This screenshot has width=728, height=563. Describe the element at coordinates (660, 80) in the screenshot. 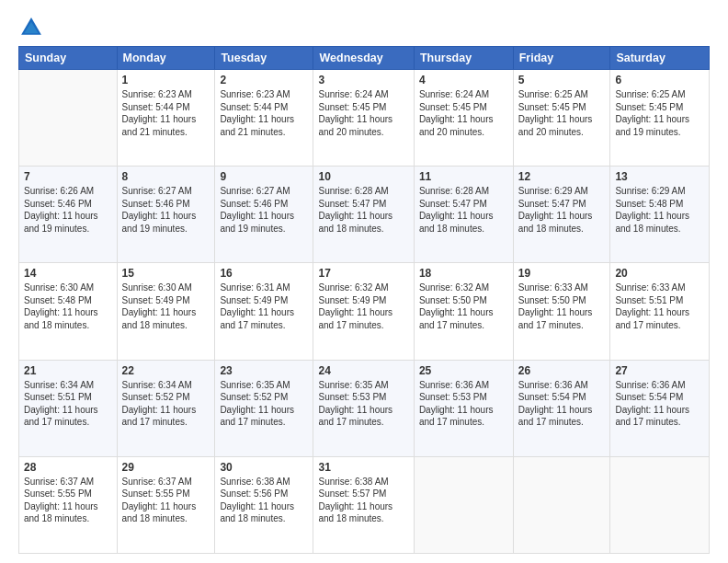

I see `day-number: 6` at that location.